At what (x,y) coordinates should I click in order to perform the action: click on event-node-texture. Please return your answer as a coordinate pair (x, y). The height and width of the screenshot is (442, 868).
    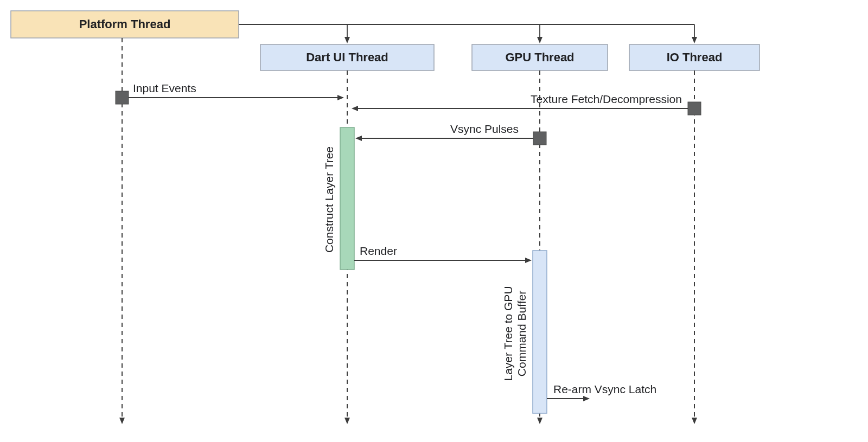
    Looking at the image, I should click on (694, 108).